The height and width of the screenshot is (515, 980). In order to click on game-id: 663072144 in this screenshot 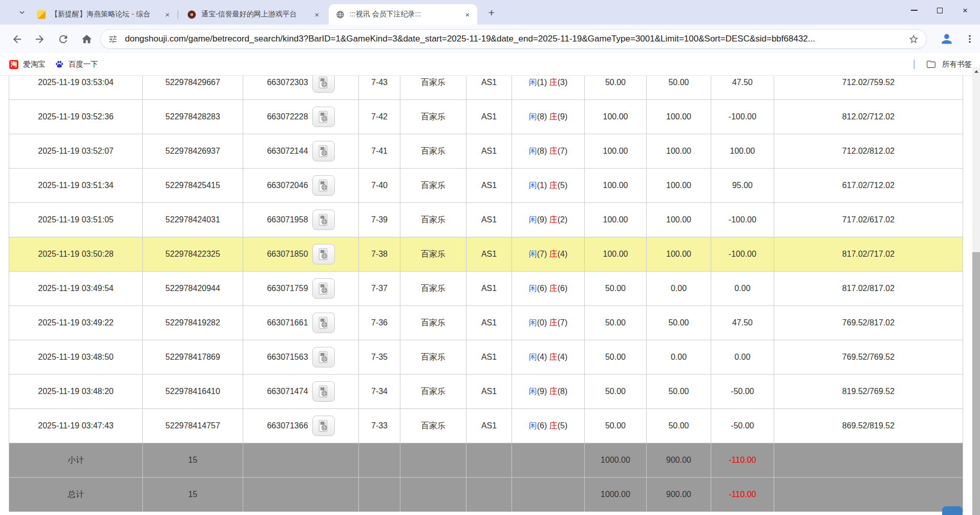, I will do `click(301, 152)`.